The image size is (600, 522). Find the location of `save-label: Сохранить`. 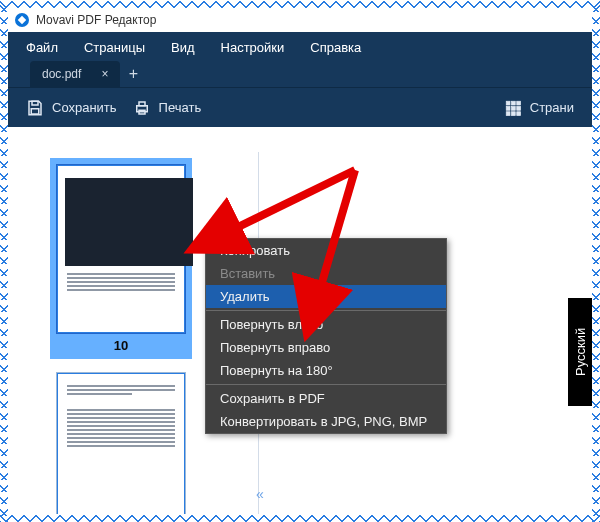

save-label: Сохранить is located at coordinates (84, 108).